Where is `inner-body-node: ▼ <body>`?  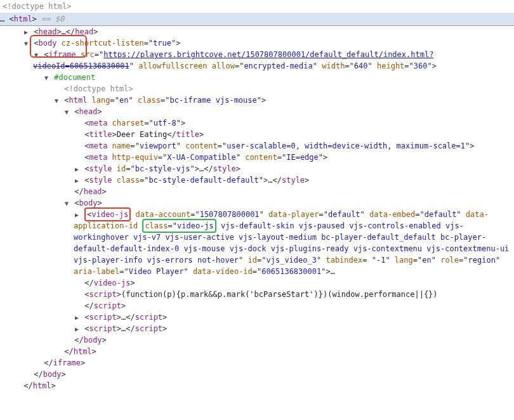 inner-body-node: ▼ <body> is located at coordinates (257, 203).